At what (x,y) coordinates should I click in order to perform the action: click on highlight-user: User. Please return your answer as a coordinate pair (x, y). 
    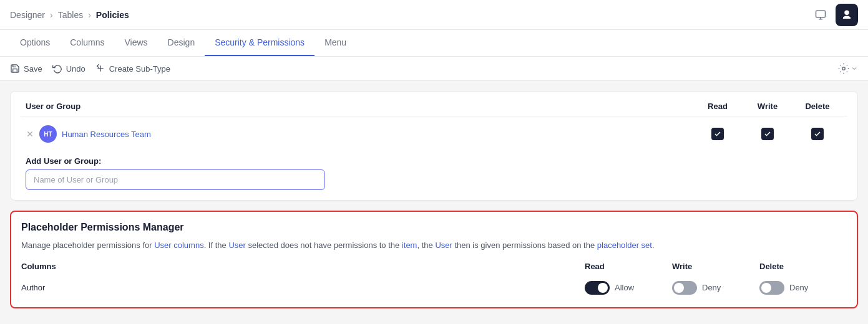
    Looking at the image, I should click on (237, 245).